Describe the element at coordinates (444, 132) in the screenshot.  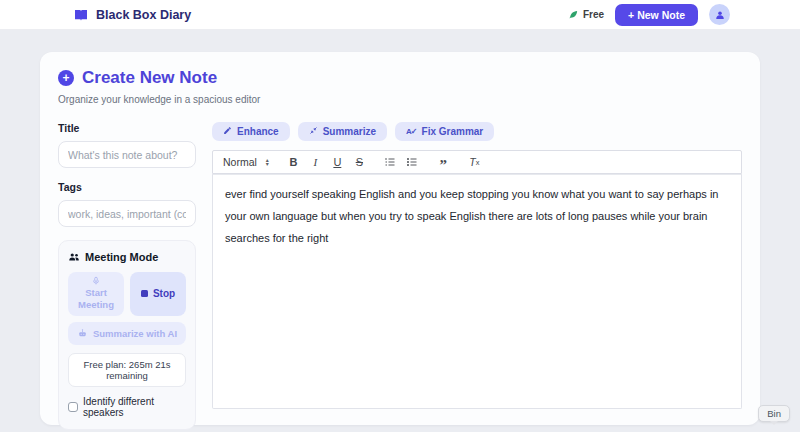
I see `fix-grammar-button: A✓ Fix Grammar` at that location.